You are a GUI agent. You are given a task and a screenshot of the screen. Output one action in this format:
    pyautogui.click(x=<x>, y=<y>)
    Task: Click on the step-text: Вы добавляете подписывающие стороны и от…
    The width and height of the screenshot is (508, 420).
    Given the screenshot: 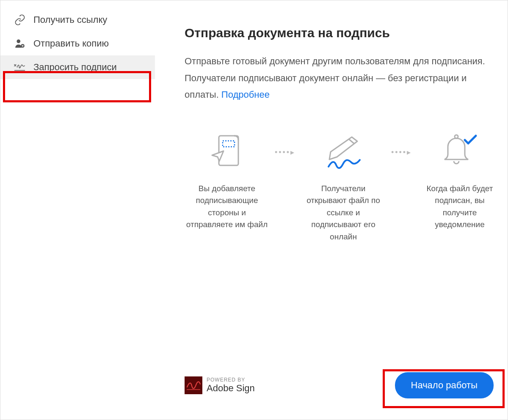 What is the action you would take?
    pyautogui.click(x=227, y=207)
    